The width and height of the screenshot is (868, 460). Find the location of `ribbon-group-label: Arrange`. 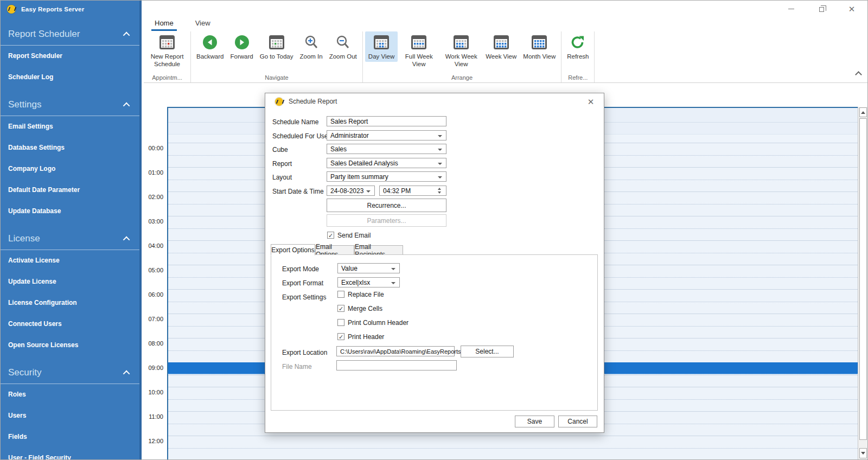

ribbon-group-label: Arrange is located at coordinates (462, 78).